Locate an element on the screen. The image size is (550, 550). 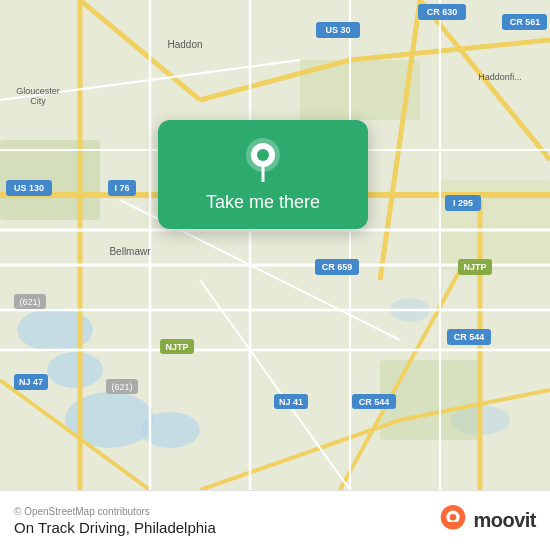
svg-text: CR 630 is located at coordinates (442, 12).